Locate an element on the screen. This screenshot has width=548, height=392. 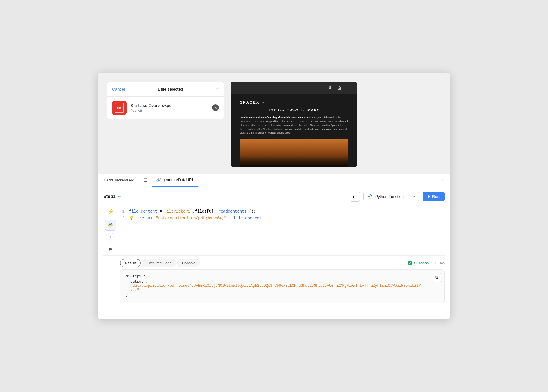
pdf-image is located at coordinates (294, 153).